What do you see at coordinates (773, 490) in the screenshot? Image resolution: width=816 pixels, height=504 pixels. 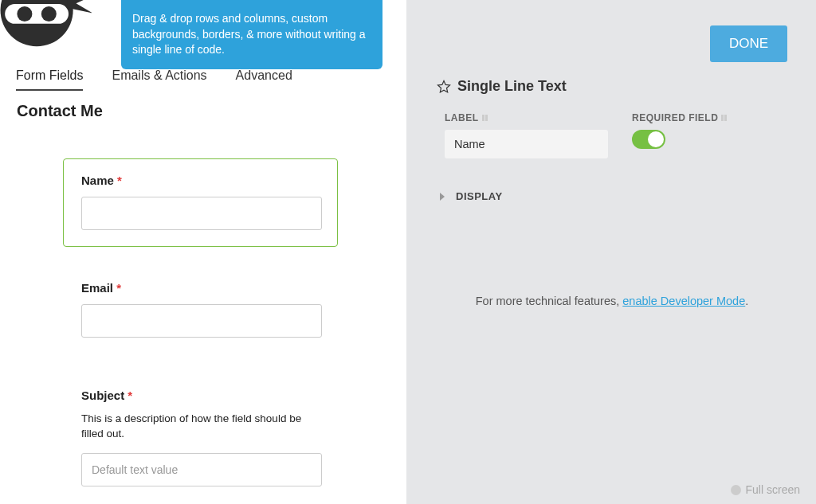 I see `fullscreen-label: Full screen` at bounding box center [773, 490].